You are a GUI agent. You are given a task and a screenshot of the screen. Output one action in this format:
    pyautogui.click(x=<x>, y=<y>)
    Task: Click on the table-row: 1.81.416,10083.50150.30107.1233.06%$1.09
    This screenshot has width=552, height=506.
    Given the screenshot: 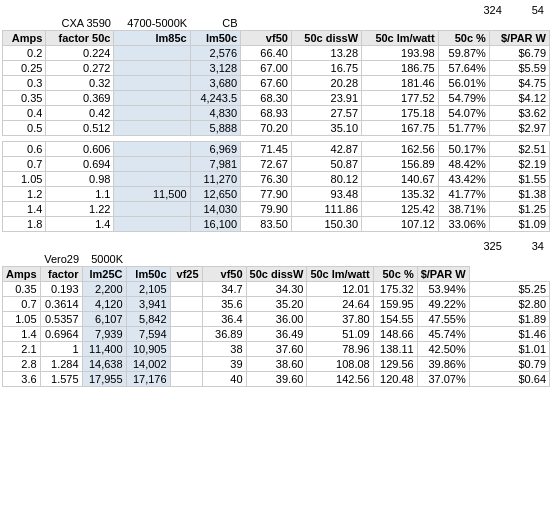 What is the action you would take?
    pyautogui.click(x=276, y=224)
    